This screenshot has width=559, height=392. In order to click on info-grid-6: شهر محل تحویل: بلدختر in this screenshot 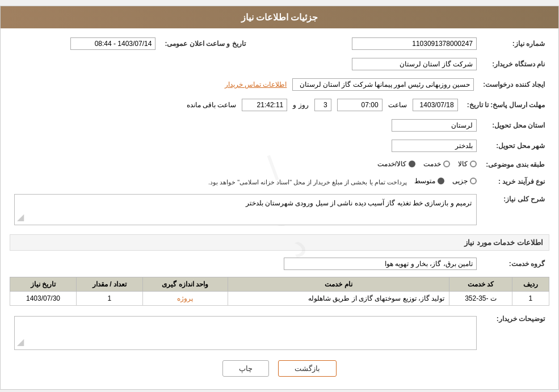, I will do `click(279, 146)`.